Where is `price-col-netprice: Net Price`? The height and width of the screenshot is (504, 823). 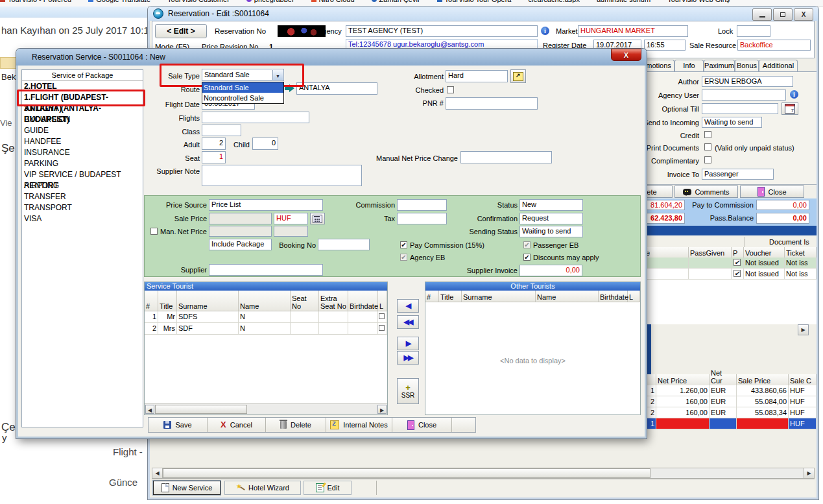
price-col-netprice: Net Price is located at coordinates (683, 380).